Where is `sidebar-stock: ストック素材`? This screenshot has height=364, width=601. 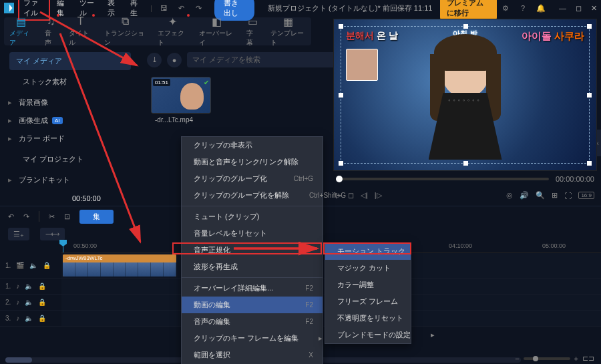 sidebar-stock: ストック素材 is located at coordinates (70, 81).